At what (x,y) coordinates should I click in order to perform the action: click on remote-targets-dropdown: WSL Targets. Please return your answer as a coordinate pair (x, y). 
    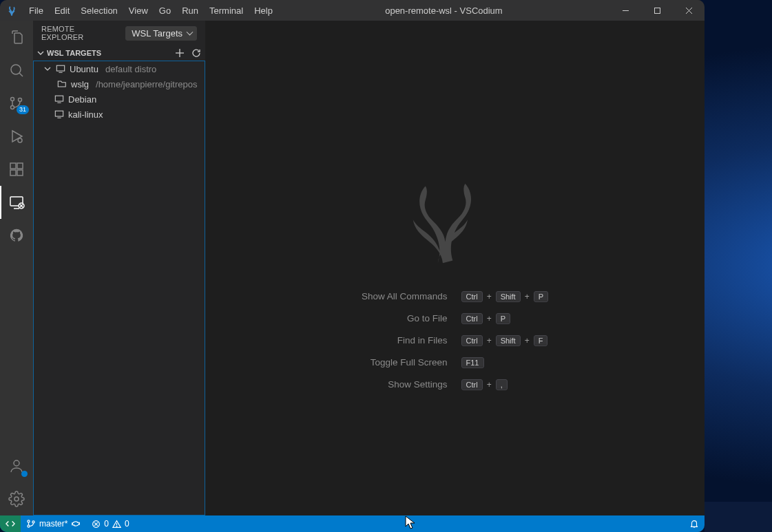
    Looking at the image, I should click on (161, 33).